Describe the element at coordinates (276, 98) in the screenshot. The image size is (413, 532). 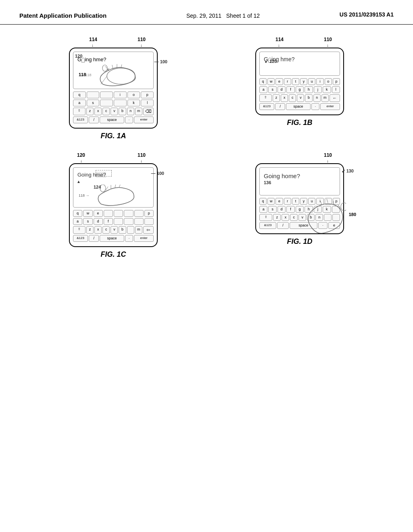
I see `key-z-1b: z` at that location.